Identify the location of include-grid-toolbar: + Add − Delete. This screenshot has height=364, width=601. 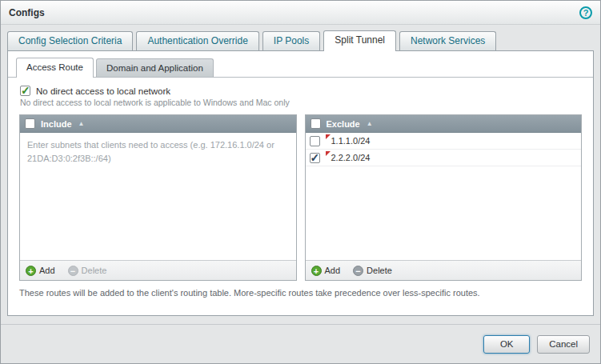
(158, 270).